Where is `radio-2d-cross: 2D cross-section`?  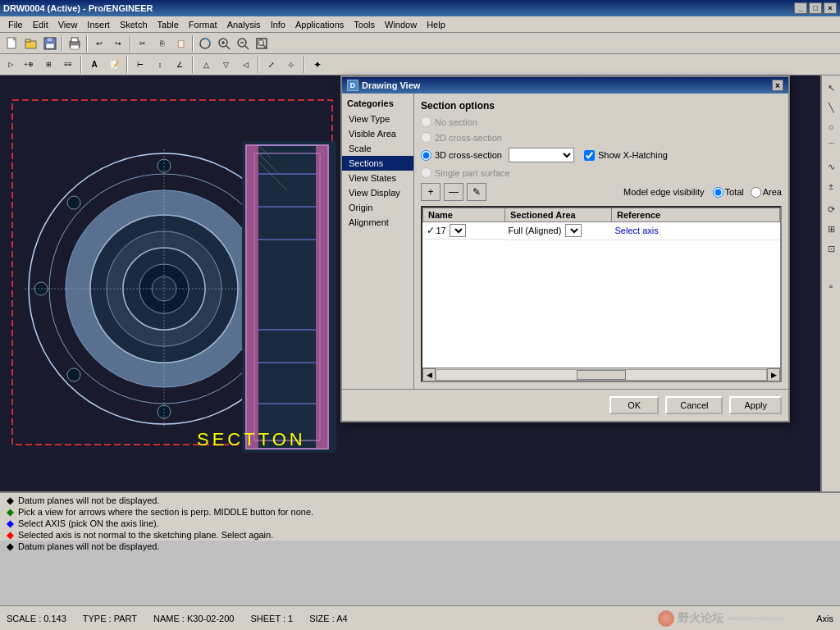 radio-2d-cross: 2D cross-section is located at coordinates (601, 138).